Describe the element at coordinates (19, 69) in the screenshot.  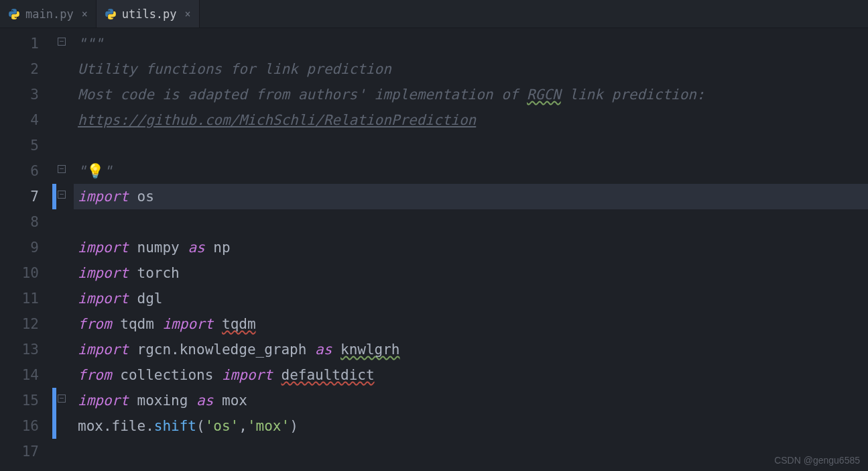
I see `line-number: 2` at that location.